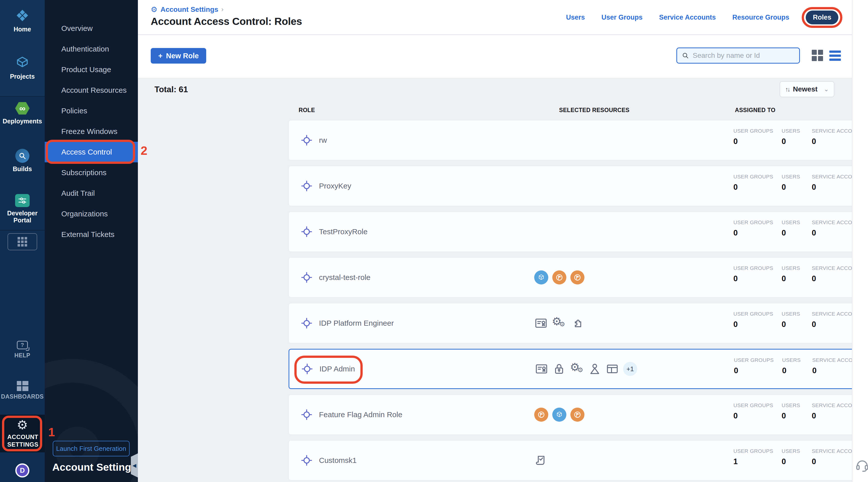 Image resolution: width=868 pixels, height=482 pixels. Describe the element at coordinates (761, 18) in the screenshot. I see `tab-resource-groups: Resource Groups` at that location.